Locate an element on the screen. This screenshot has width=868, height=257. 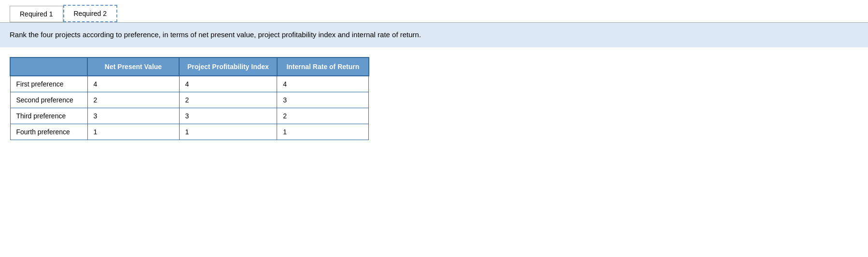
row-third-ppi: 3 is located at coordinates (228, 116).